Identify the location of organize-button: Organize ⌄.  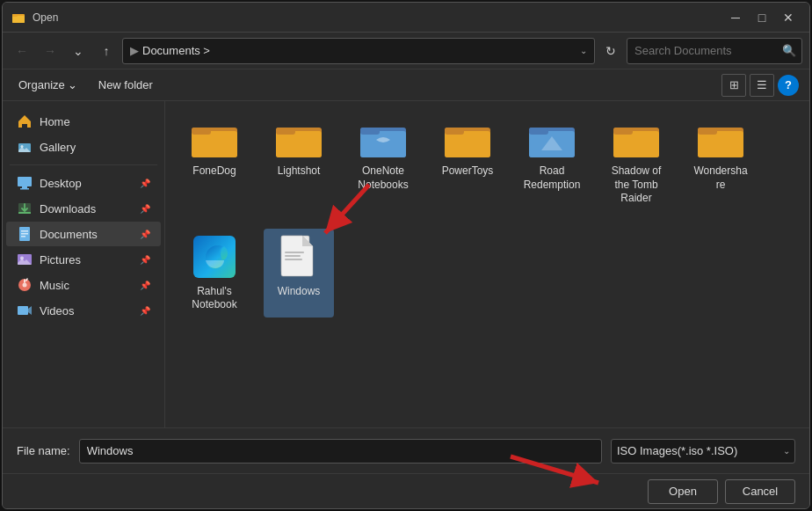
(47, 84).